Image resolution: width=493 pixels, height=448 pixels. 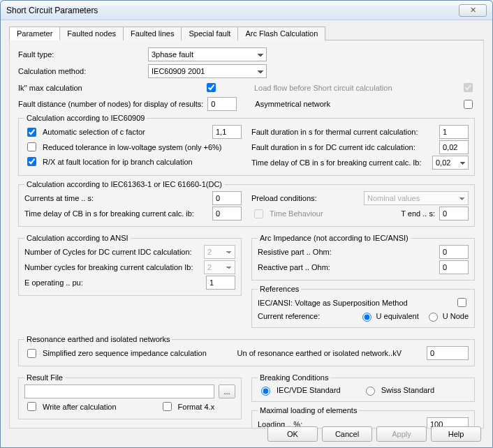 I want to click on combo-cycles-ib: 2, so click(x=219, y=267).